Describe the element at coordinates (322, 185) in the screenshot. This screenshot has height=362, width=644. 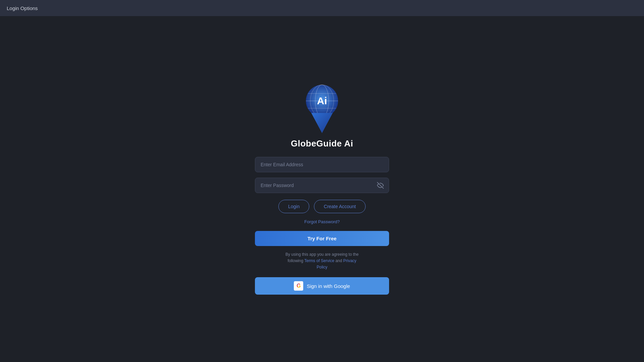
I see `password-input` at that location.